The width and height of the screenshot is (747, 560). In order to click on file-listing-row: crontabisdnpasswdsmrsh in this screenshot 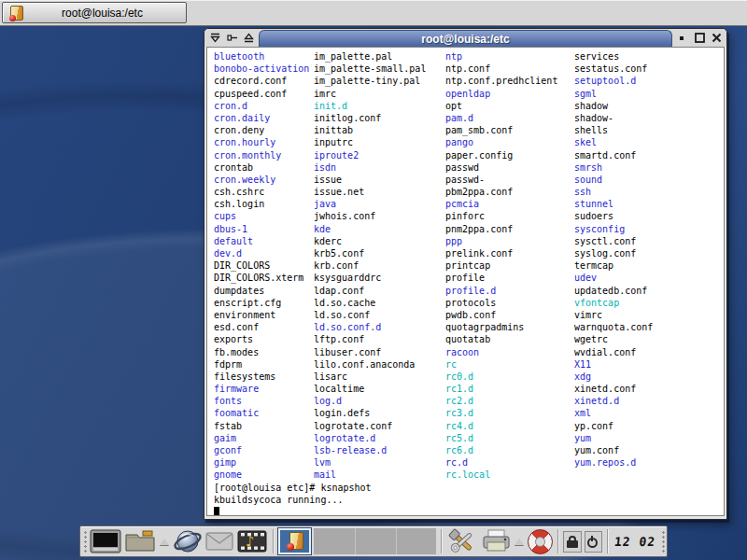, I will do `click(469, 168)`.